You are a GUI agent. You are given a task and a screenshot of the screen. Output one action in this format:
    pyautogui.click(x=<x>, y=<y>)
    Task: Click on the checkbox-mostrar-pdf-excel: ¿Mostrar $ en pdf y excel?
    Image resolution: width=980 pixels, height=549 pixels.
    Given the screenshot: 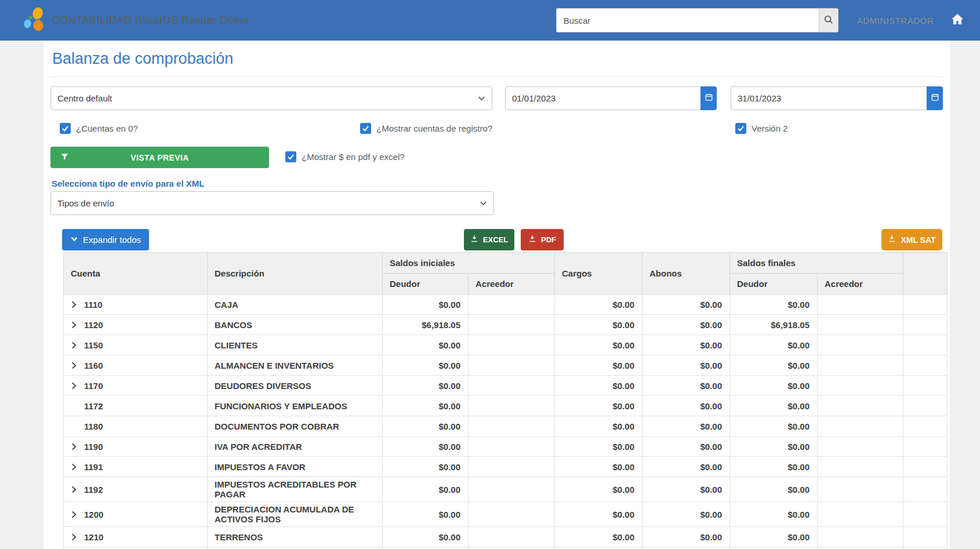 What is the action you would take?
    pyautogui.click(x=345, y=157)
    